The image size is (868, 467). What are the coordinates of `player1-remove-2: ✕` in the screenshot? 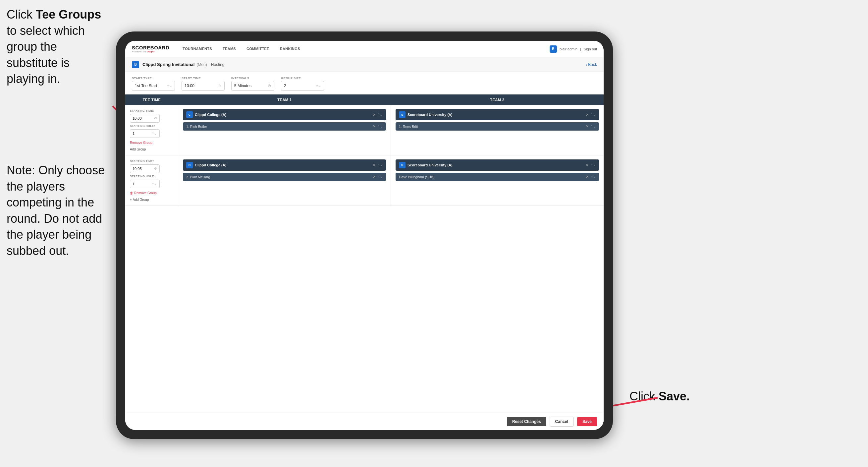 It's located at (374, 177).